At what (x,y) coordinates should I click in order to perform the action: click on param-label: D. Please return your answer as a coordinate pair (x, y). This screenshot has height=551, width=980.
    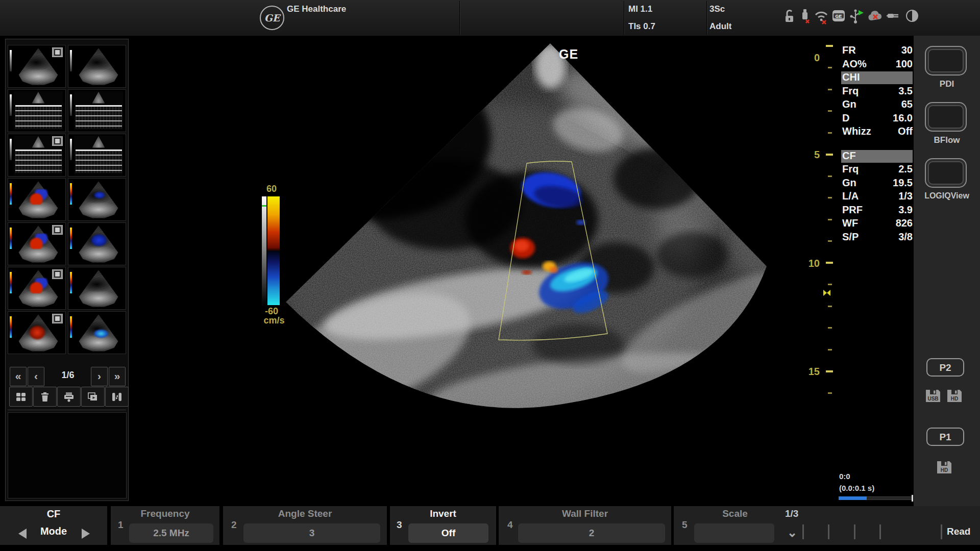
    Looking at the image, I should click on (846, 118).